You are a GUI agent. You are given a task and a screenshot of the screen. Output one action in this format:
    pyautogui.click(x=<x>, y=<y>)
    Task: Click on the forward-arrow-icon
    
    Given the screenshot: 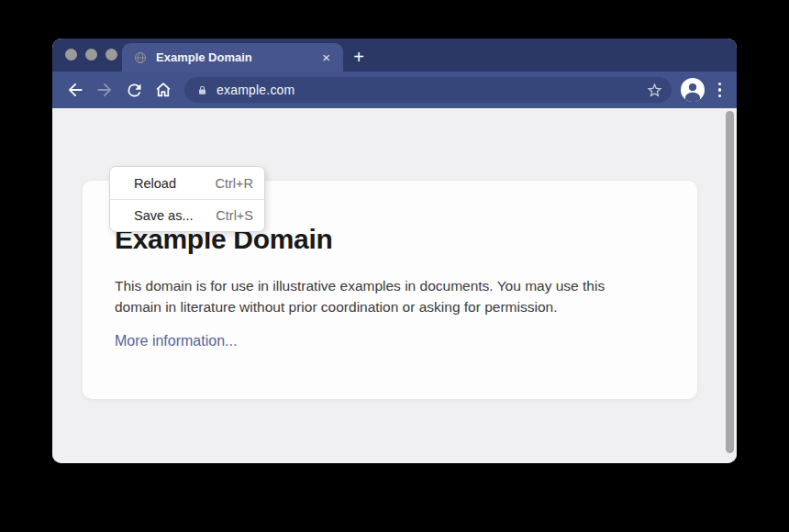 What is the action you would take?
    pyautogui.click(x=105, y=90)
    